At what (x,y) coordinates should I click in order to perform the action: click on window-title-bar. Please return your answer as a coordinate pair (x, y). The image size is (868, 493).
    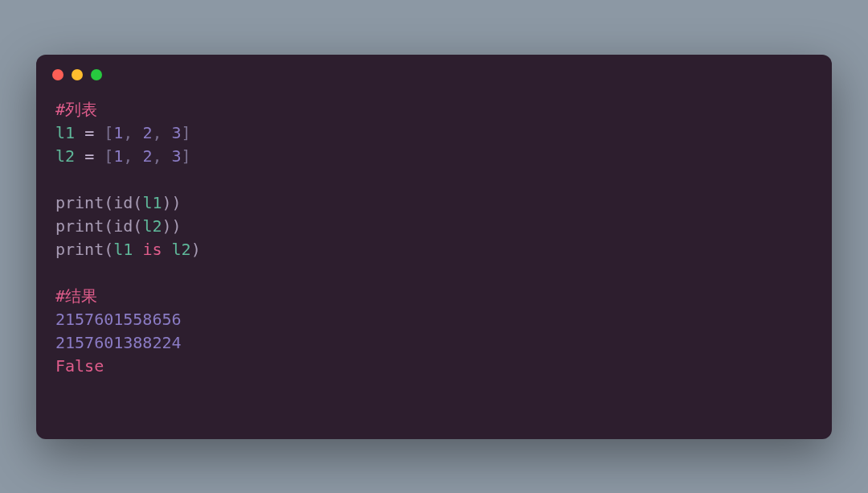
    Looking at the image, I should click on (434, 72).